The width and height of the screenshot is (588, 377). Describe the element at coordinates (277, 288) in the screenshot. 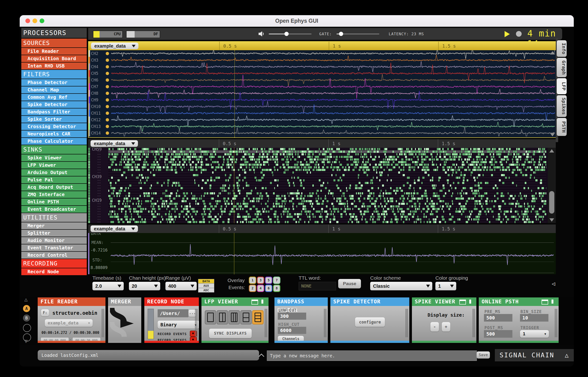

I see `overlay-event-8: 8` at that location.